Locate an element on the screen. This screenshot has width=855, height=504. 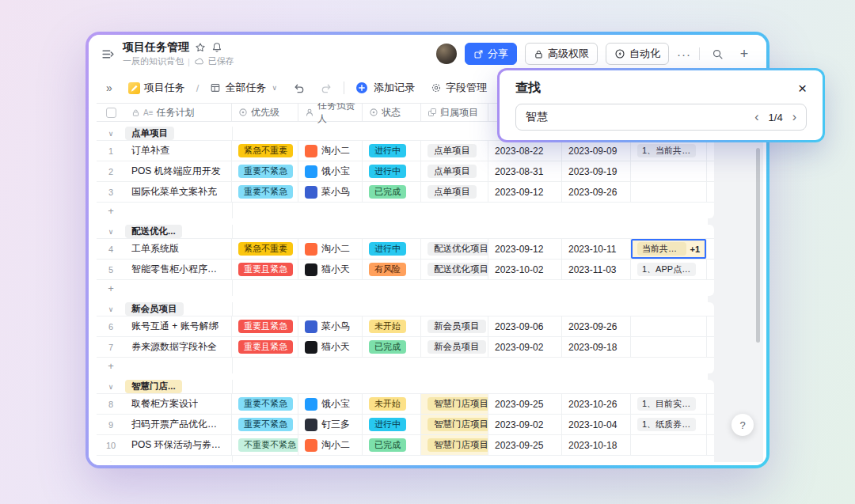
cell-task: 工单系统版 is located at coordinates (179, 248).